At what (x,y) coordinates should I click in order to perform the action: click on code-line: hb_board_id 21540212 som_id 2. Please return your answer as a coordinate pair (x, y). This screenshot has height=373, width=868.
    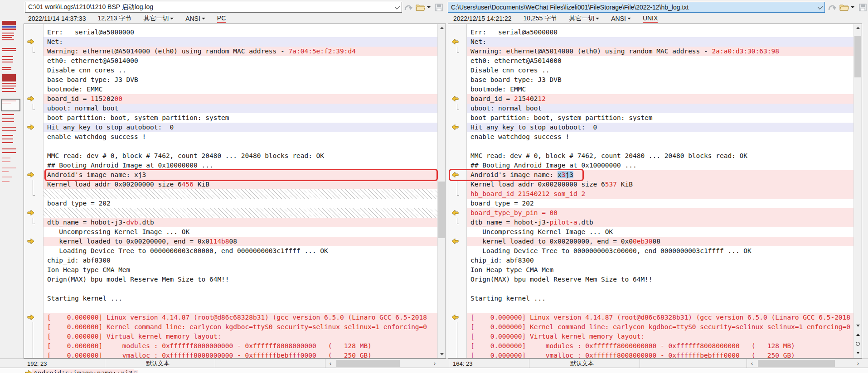
    Looking at the image, I should click on (660, 194).